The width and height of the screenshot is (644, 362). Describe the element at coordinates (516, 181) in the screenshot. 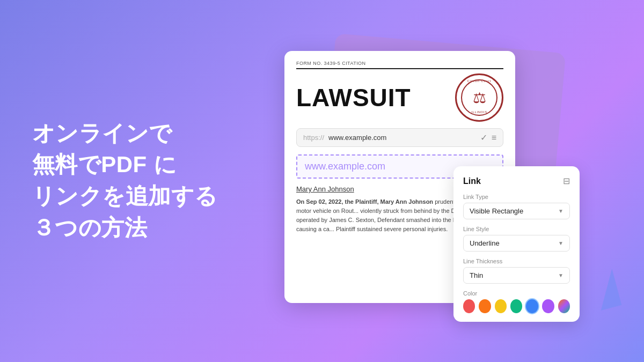

I see `panel-header: Link ⊟` at that location.